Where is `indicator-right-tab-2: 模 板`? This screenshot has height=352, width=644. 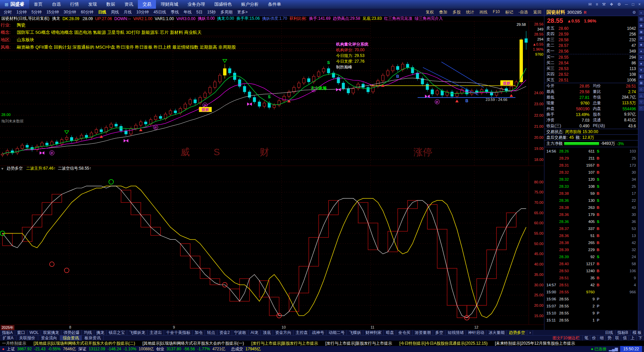 indicator-right-tab-2: 模 板 is located at coordinates (637, 333).